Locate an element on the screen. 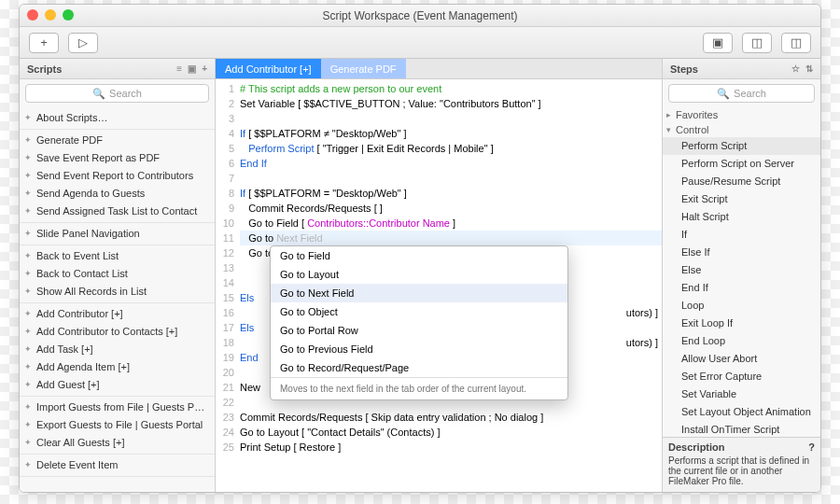  window-title: Script Workspace (Event Management) is located at coordinates (420, 16).